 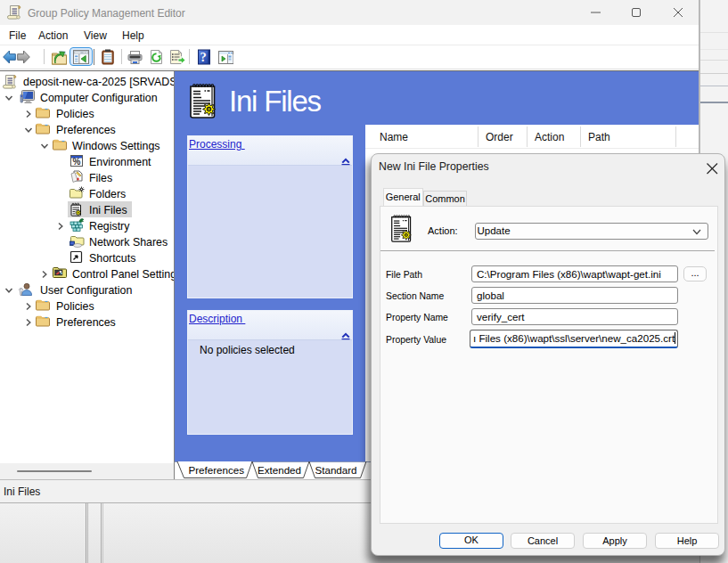 What do you see at coordinates (217, 470) in the screenshot?
I see `svg-text: Preferences` at bounding box center [217, 470].